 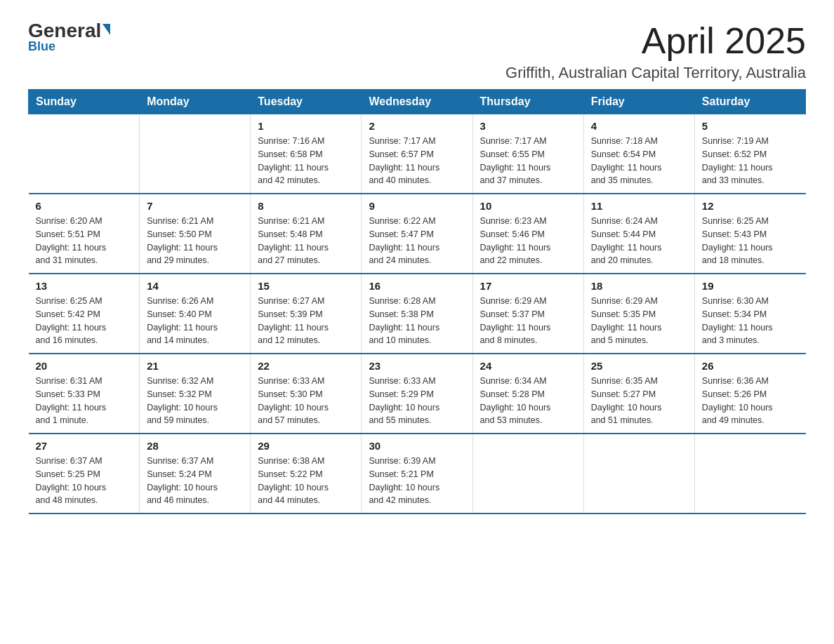 What do you see at coordinates (417, 474) in the screenshot?
I see `calendar-cell: 30Sunrise: 6:39 AM Sunset: 5:21 PM Dayli…` at bounding box center [417, 474].